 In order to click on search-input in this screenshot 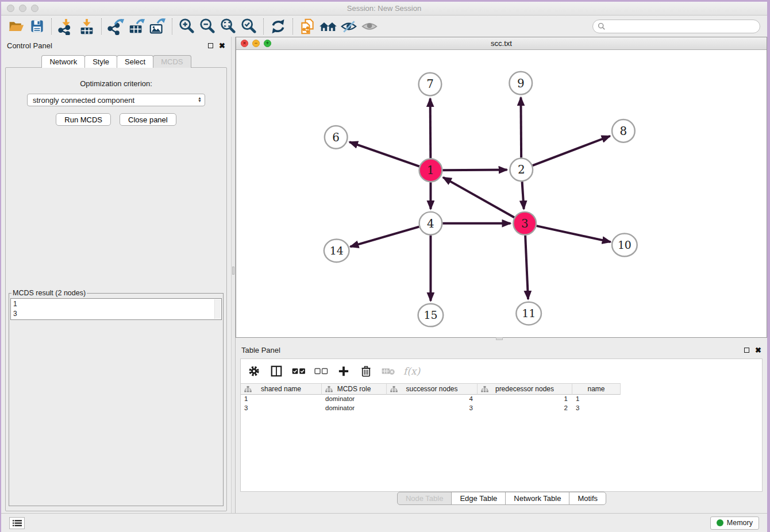, I will do `click(684, 26)`.